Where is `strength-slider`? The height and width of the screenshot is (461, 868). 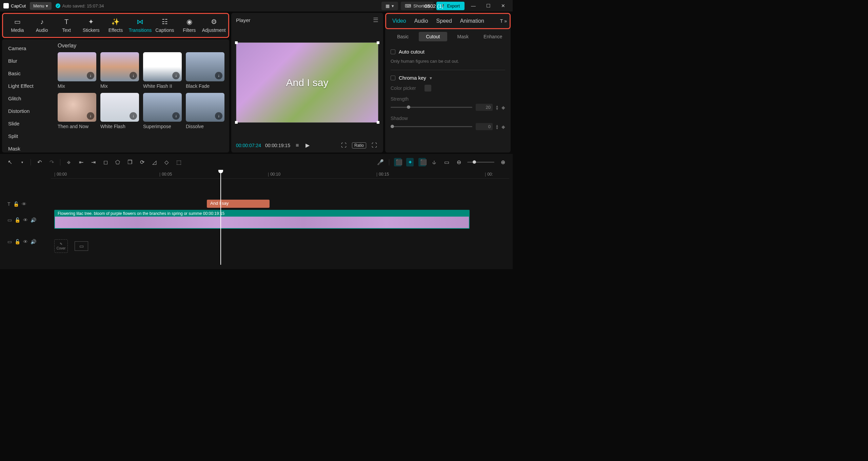
strength-slider is located at coordinates (431, 107).